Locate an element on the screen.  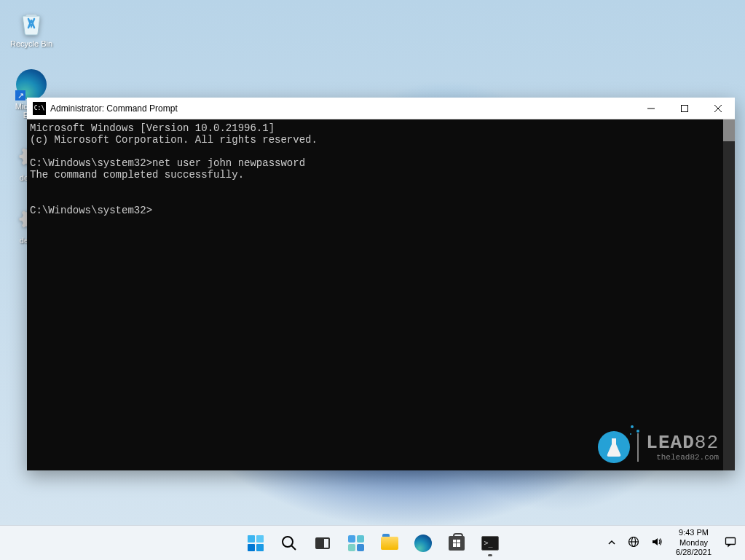
widgets-icon is located at coordinates (356, 543).